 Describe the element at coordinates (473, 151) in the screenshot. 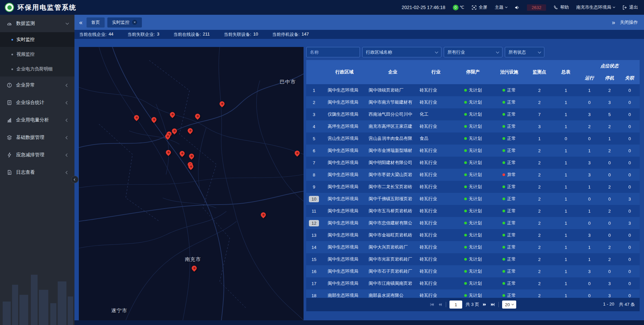

I see `table-row: 6阆中生态环境局阆中市金博瑞新型墙材砖瓦行业无计划正常21120` at that location.